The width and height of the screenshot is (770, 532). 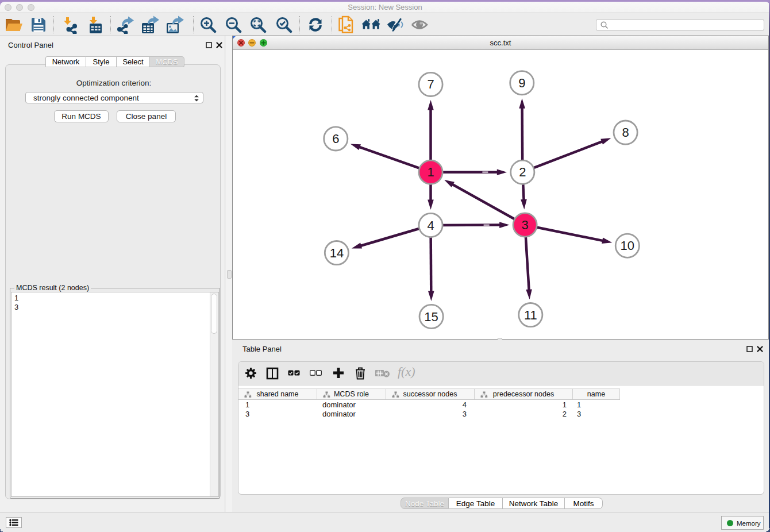 I want to click on svg-text: 2, so click(x=522, y=172).